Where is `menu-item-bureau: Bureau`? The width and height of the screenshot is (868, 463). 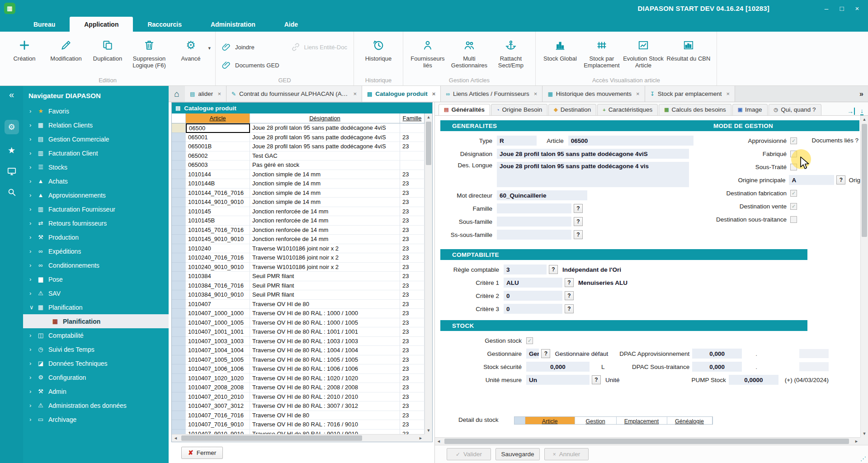 menu-item-bureau: Bureau is located at coordinates (44, 24).